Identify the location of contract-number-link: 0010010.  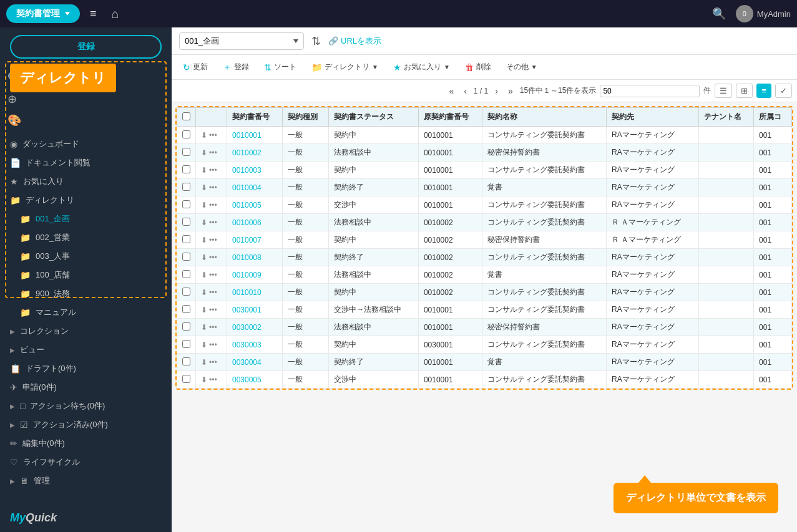
(247, 293).